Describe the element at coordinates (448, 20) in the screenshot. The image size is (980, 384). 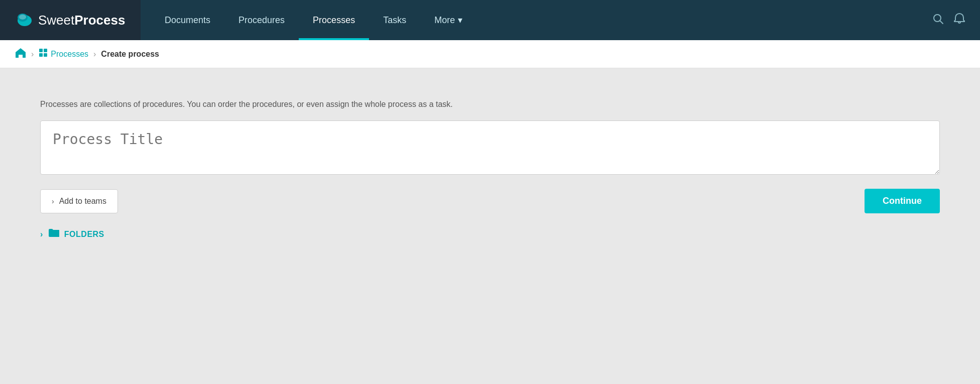
I see `nav-item-more: More ▾` at that location.